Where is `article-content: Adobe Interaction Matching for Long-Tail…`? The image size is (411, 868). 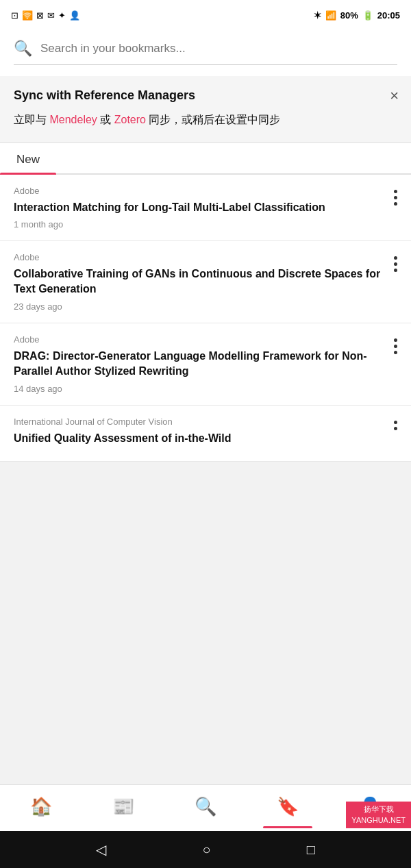 article-content: Adobe Interaction Matching for Long-Tail… is located at coordinates (200, 208).